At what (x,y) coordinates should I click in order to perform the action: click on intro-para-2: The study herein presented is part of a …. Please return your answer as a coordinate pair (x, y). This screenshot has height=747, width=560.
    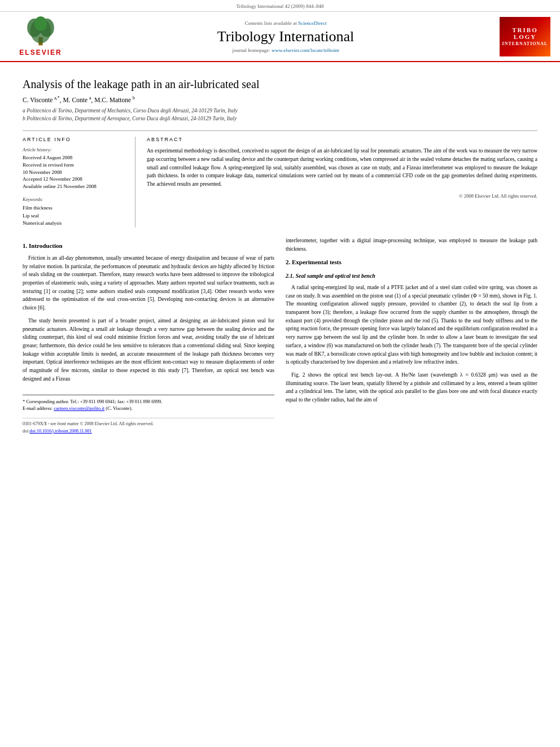
    Looking at the image, I should click on (148, 350).